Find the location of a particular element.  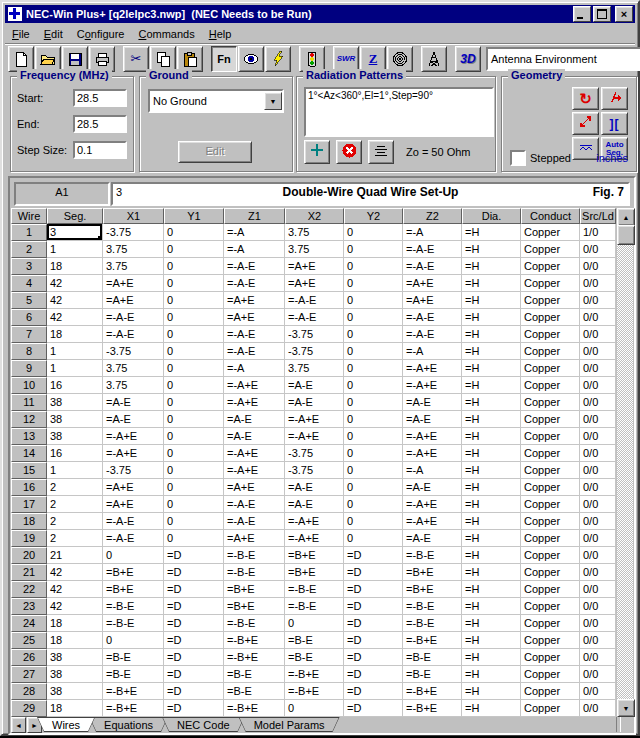

grid-cell: =A-E is located at coordinates (314, 488).